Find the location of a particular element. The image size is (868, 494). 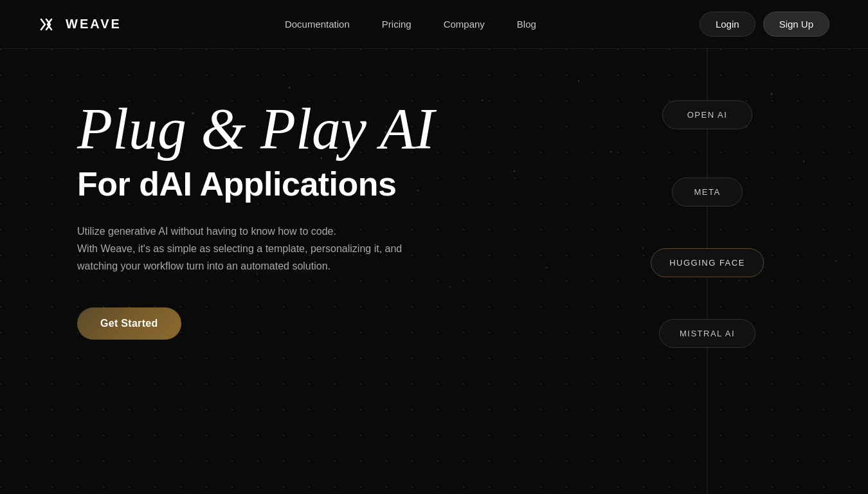

navbar: WEAVE Documentation Pricing Company Blog… is located at coordinates (434, 24).